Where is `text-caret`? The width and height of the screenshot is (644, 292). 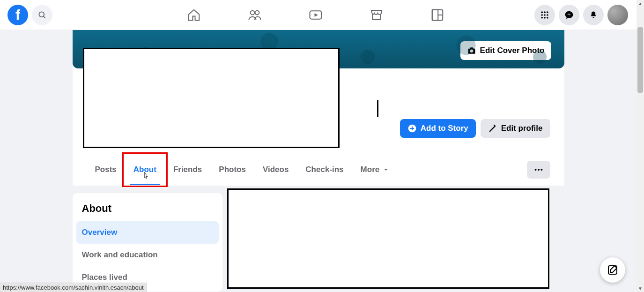 text-caret is located at coordinates (378, 109).